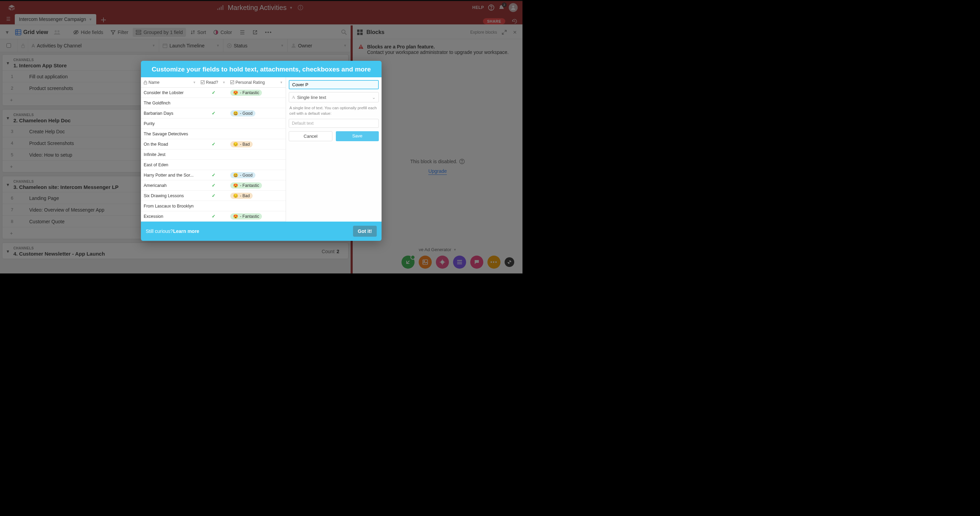 Image resolution: width=980 pixels, height=516 pixels. What do you see at coordinates (358, 136) in the screenshot?
I see `save-button: Save` at bounding box center [358, 136].